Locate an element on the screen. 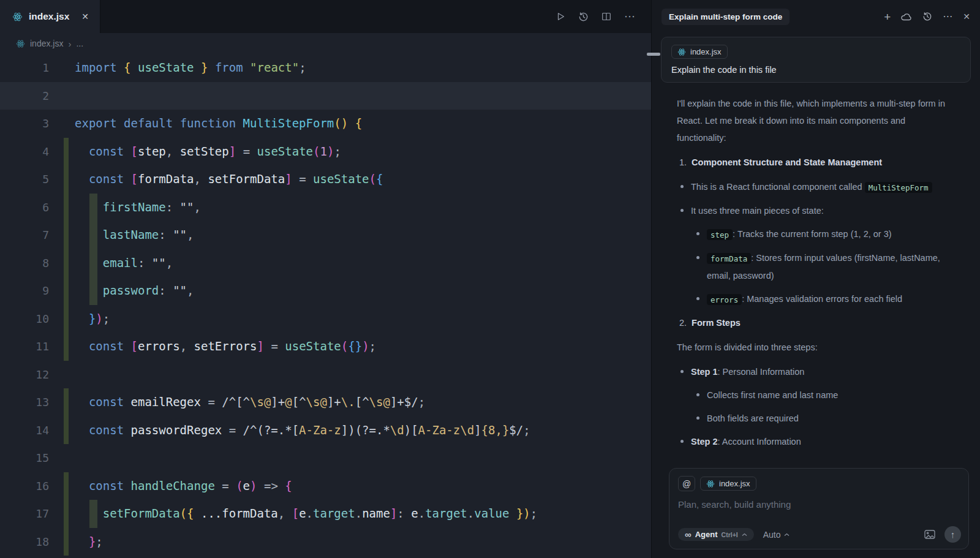 The image size is (980, 558). mode-shortcut: Ctrl+I is located at coordinates (730, 535).